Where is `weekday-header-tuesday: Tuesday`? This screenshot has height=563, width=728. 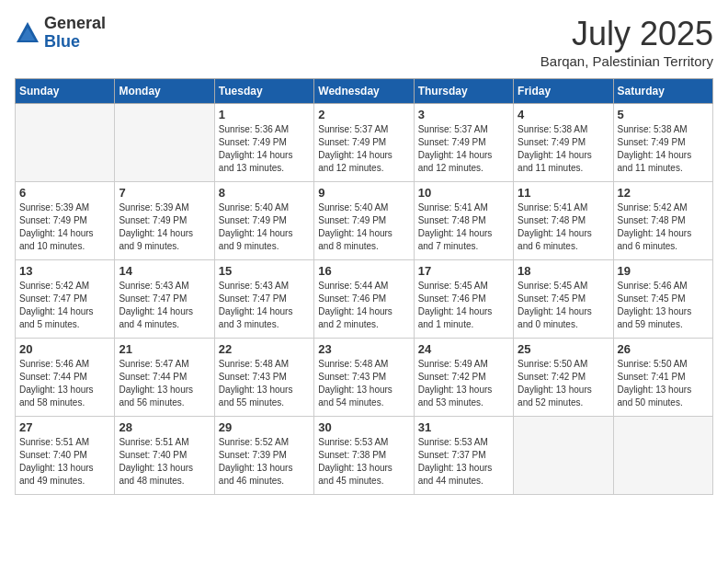
weekday-header-tuesday: Tuesday is located at coordinates (264, 92).